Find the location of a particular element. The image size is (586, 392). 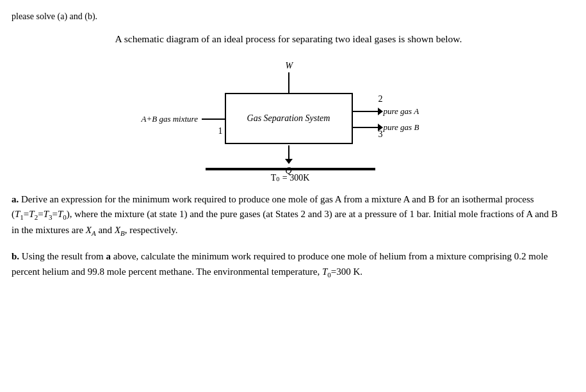

label-3: 3 is located at coordinates (380, 135).